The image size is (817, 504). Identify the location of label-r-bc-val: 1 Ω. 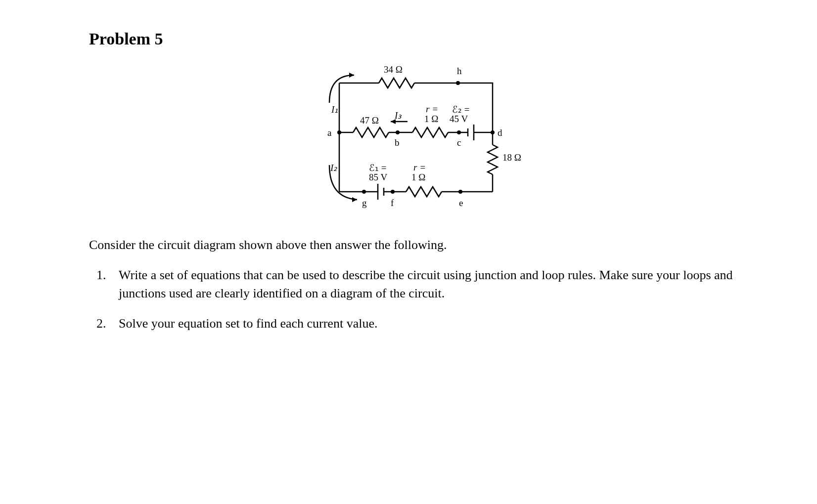
(431, 119).